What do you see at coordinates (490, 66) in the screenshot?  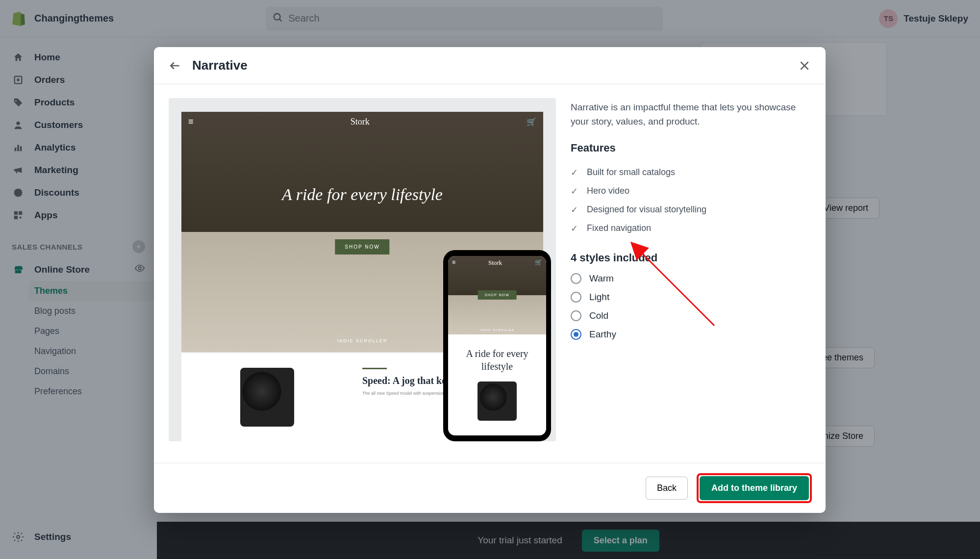 I see `modal-header: Narrative` at bounding box center [490, 66].